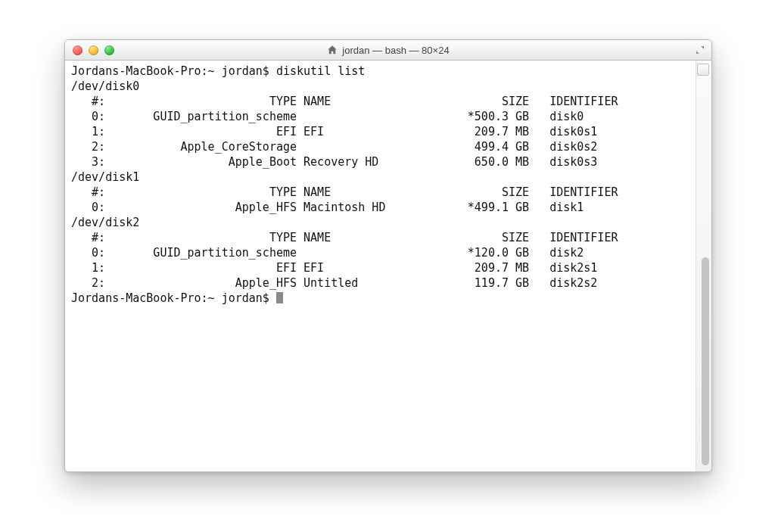  What do you see at coordinates (109, 50) in the screenshot?
I see `zoom-button` at bounding box center [109, 50].